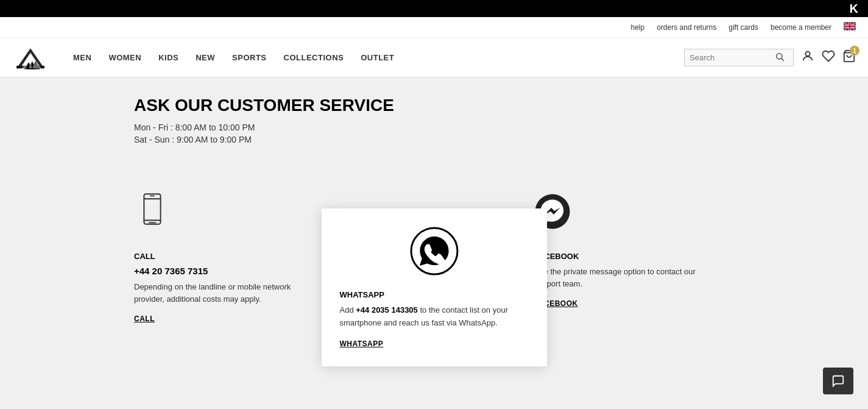  What do you see at coordinates (379, 57) in the screenshot?
I see `nav-links: MEN WOMEN KIDS NEW SPORTS COLLECTIONS OU…` at bounding box center [379, 57].